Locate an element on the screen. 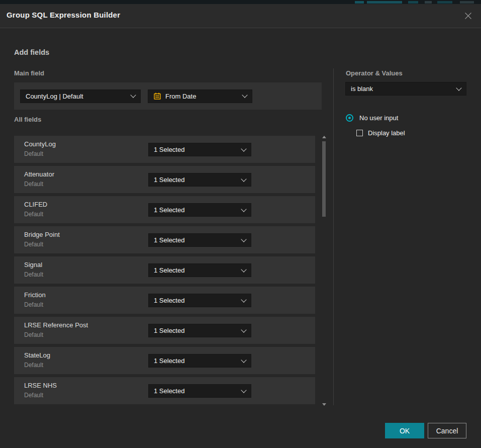 The height and width of the screenshot is (448, 481). field-name: StateLog is located at coordinates (37, 355).